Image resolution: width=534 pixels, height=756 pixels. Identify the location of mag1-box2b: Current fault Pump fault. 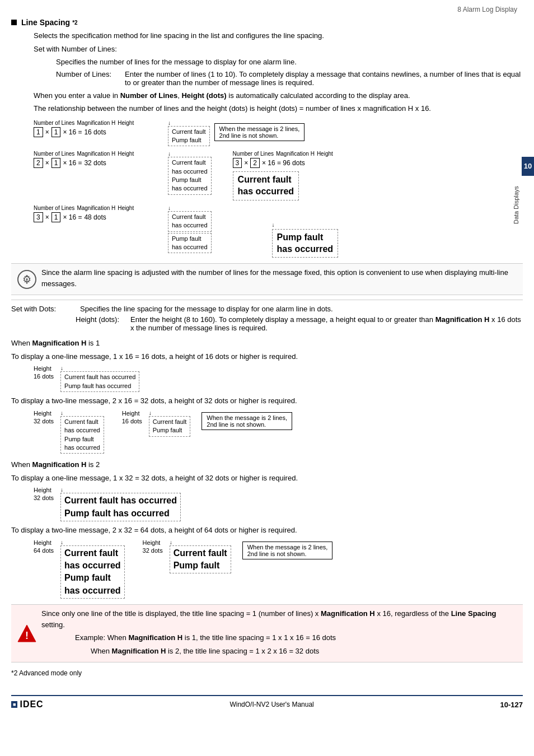
(170, 427).